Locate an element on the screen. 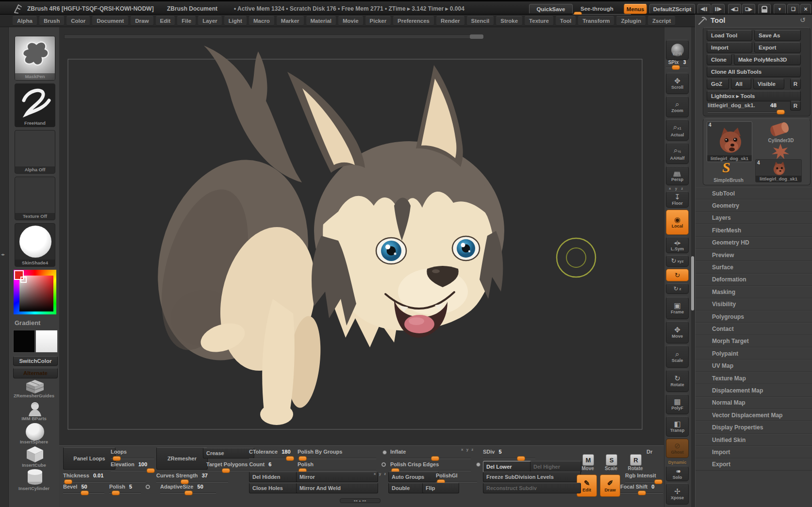  inflate-radio is located at coordinates (384, 452).